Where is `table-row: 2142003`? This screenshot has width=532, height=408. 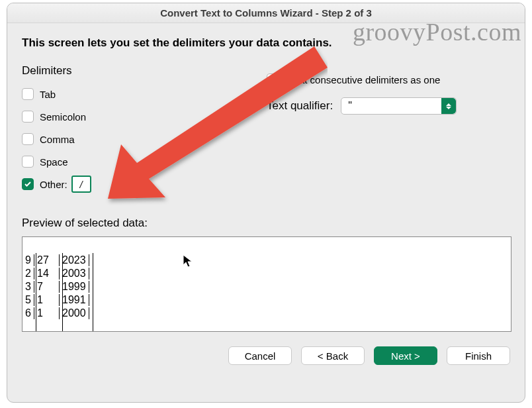 table-row: 2142003 is located at coordinates (57, 274).